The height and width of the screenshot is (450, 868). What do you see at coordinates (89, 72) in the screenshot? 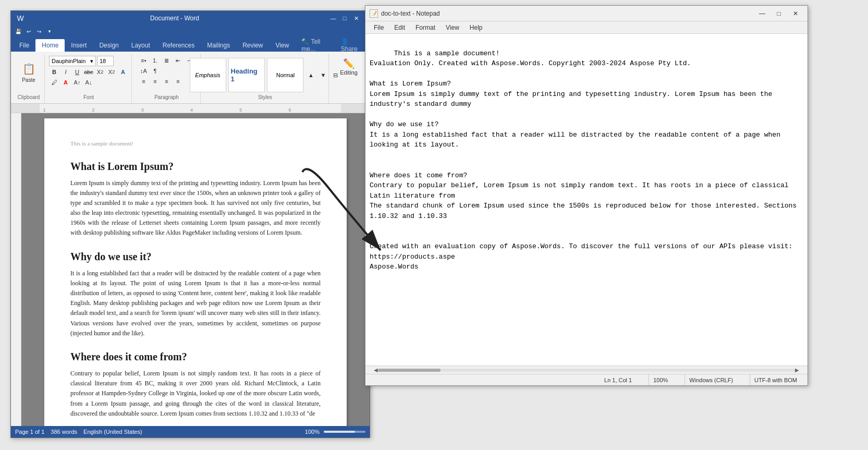
I see `strikethrough-button: abc` at bounding box center [89, 72].